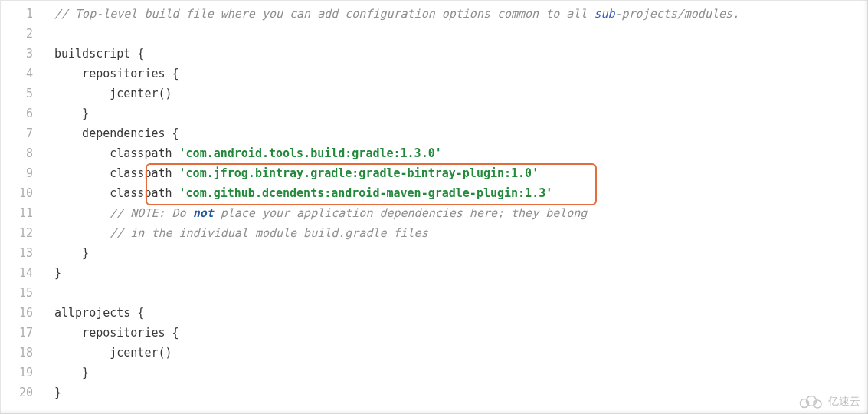  I want to click on line-number: 17, so click(22, 333).